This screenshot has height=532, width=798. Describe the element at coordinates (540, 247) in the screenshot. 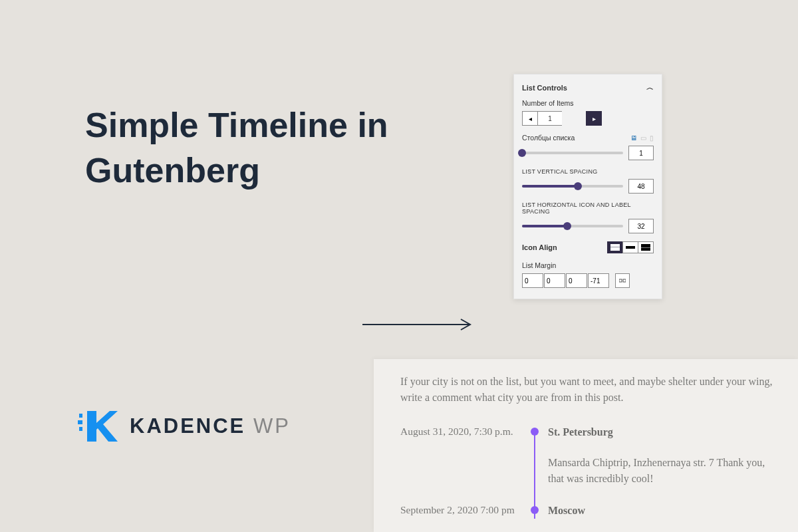

I see `icon-align-label: Icon Align` at that location.